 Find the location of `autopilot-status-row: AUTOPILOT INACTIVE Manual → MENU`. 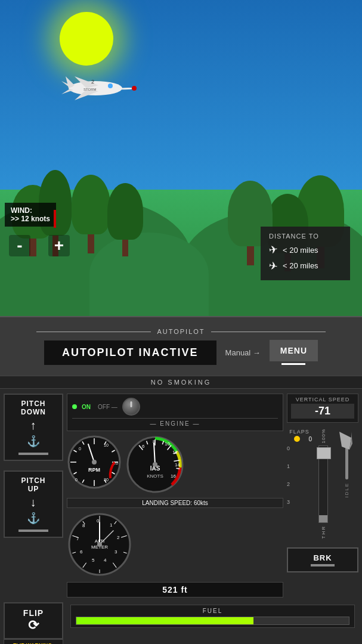

autopilot-status-row: AUTOPILOT INACTIVE Manual → MENU is located at coordinates (181, 352).